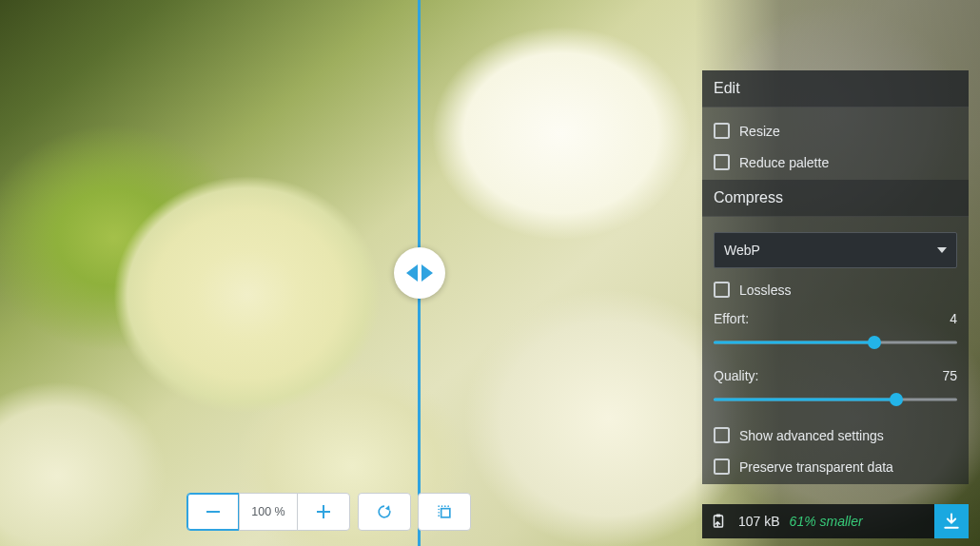 This screenshot has height=546, width=980. What do you see at coordinates (444, 512) in the screenshot?
I see `bounding-box-icon` at bounding box center [444, 512].